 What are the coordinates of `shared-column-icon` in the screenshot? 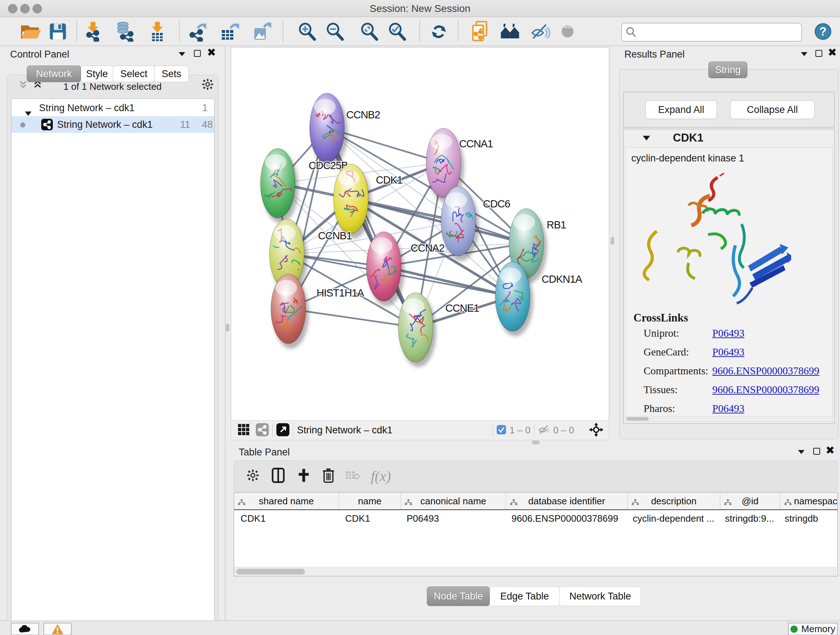 It's located at (728, 503).